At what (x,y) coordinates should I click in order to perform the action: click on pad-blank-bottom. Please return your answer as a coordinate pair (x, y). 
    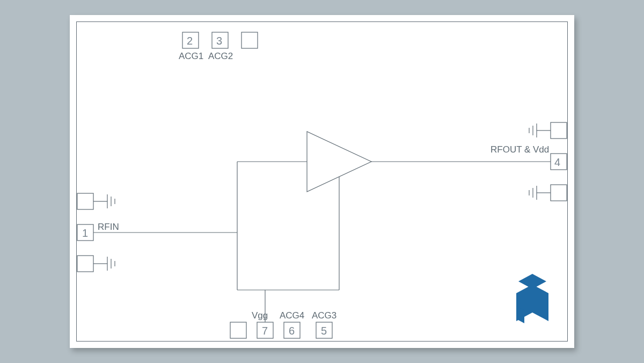
    Looking at the image, I should click on (238, 330).